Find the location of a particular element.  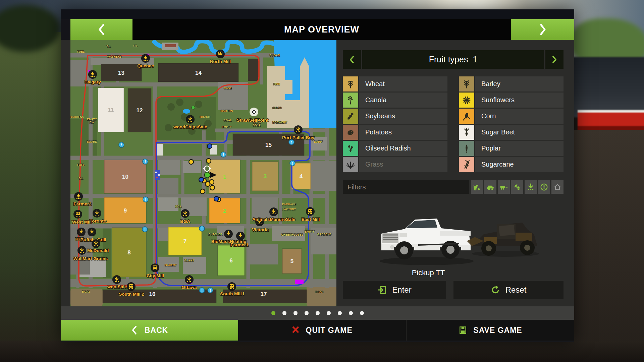

fruit-type-label: Corn is located at coordinates (519, 116).